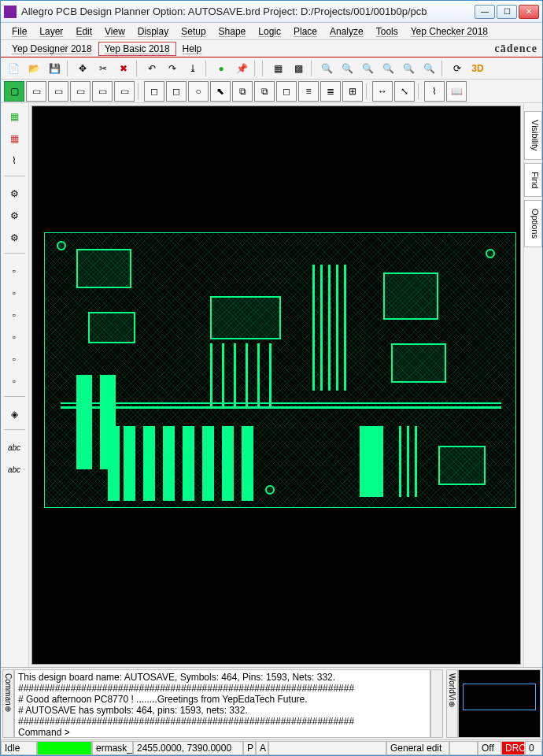 This screenshot has height=756, width=543. I want to click on zoom-sel-button: 🔍, so click(429, 69).